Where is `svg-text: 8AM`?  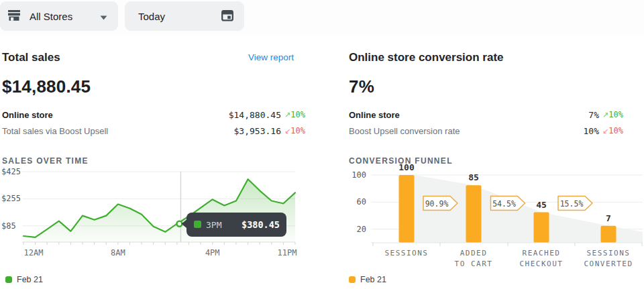 svg-text: 8AM is located at coordinates (118, 253).